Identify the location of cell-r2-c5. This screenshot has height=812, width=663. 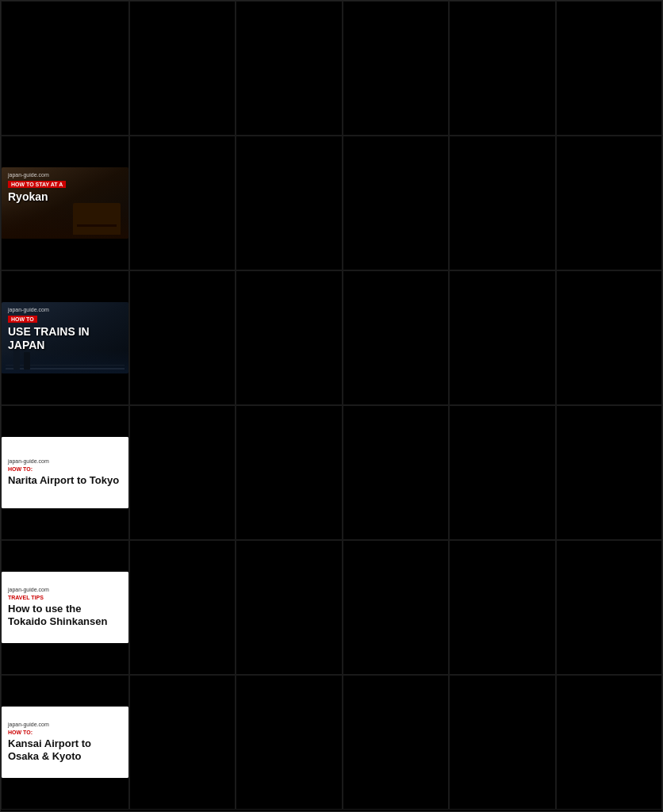
(609, 338).